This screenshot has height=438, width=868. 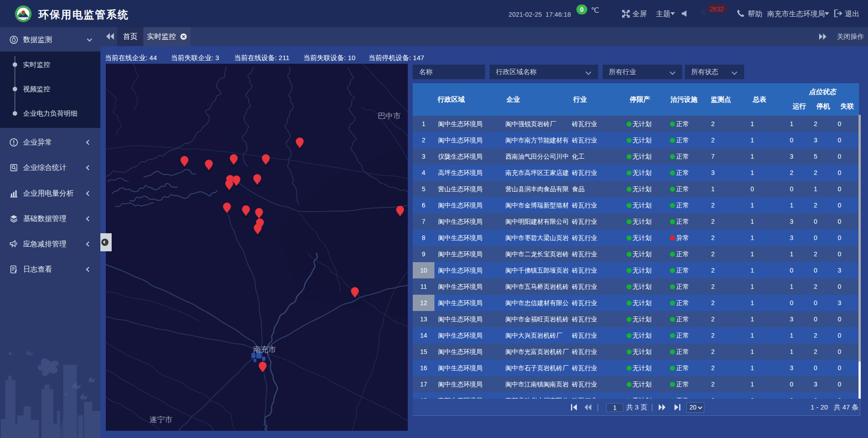 What do you see at coordinates (161, 419) in the screenshot?
I see `svg-text: 遂宁市` at bounding box center [161, 419].